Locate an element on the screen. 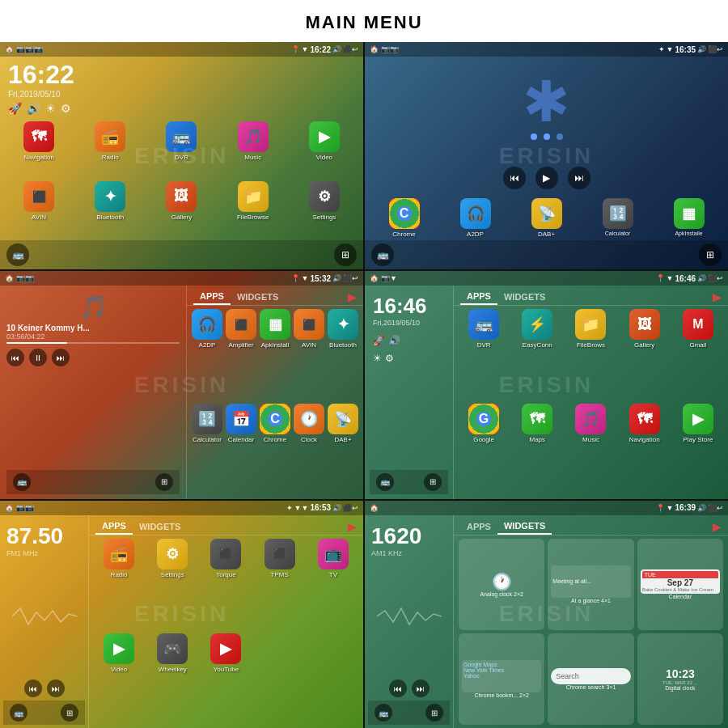  app-google-4: G Google is located at coordinates (484, 450).